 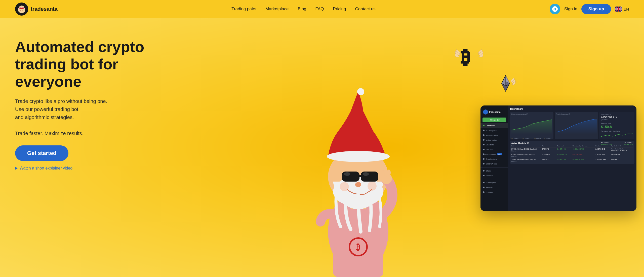 What do you see at coordinates (494, 135) in the screenshot?
I see `dash-nav-manual: Manual trading` at bounding box center [494, 135].